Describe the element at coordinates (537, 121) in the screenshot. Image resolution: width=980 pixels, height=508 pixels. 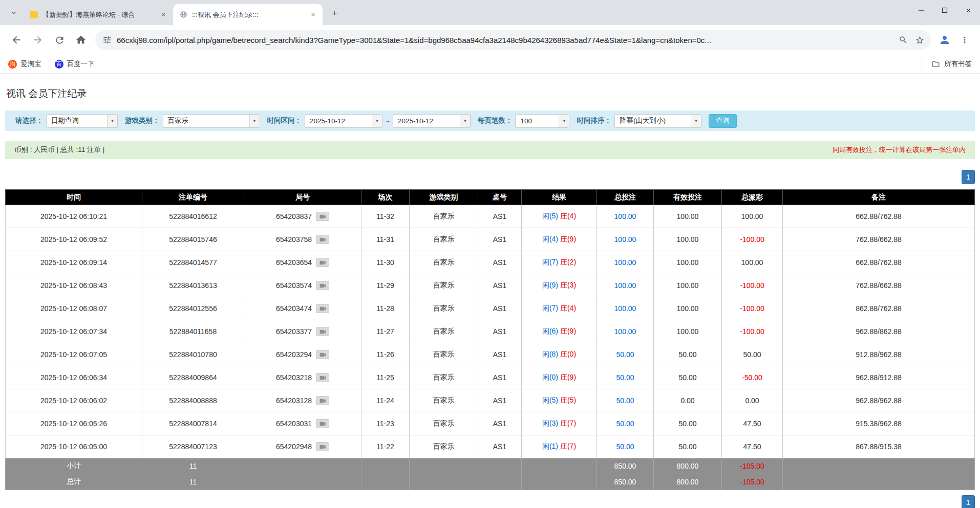
I see `page-size-value: 100` at that location.